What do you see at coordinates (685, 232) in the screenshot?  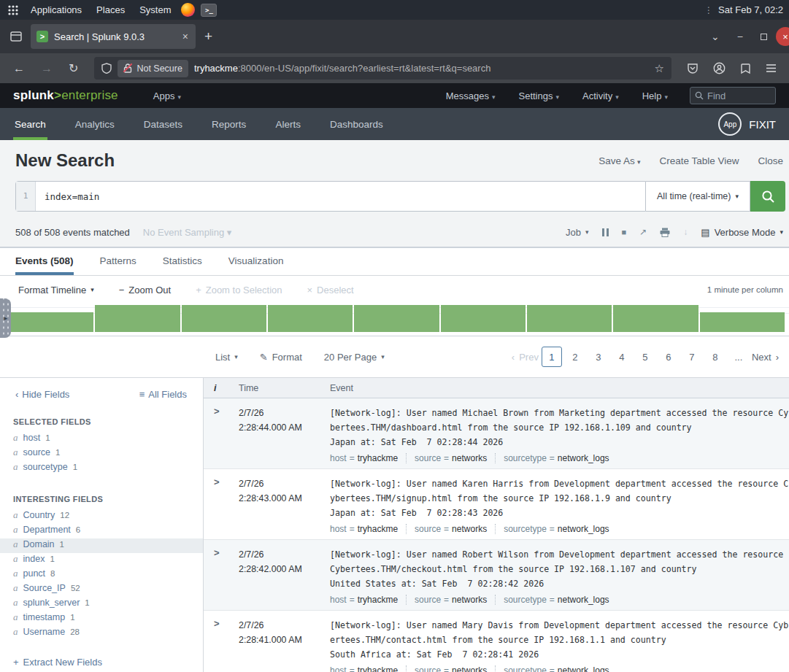 I see `export-icon: ↓` at bounding box center [685, 232].